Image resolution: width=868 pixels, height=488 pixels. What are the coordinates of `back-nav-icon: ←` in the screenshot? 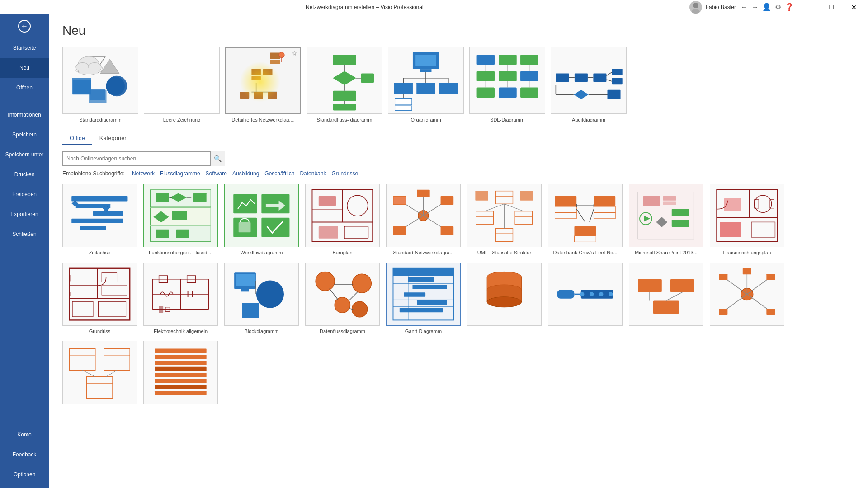 It's located at (744, 7).